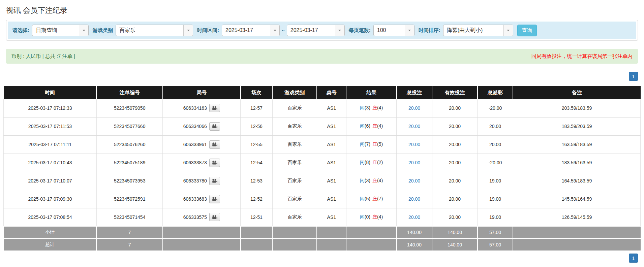 Image resolution: width=644 pixels, height=267 pixels. Describe the element at coordinates (455, 232) in the screenshot. I see `subtotal-valid-bet: 140.00` at that location.